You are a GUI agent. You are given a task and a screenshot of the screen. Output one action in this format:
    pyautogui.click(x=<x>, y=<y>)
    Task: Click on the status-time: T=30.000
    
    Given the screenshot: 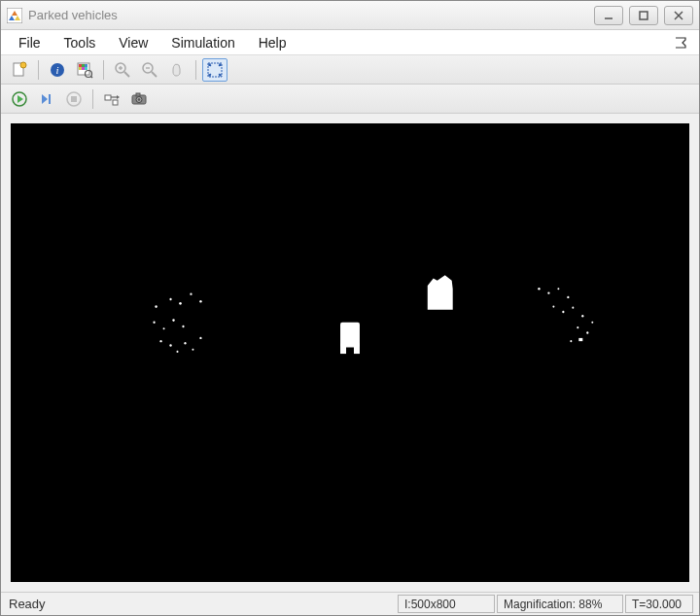 What is the action you would take?
    pyautogui.click(x=659, y=604)
    